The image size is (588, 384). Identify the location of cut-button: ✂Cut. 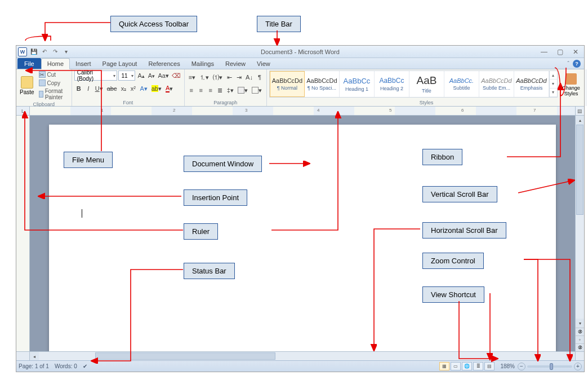
(53, 74).